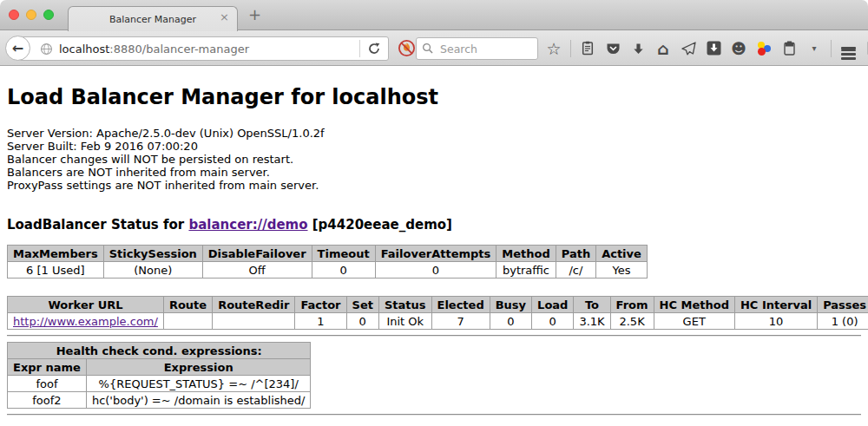  What do you see at coordinates (436, 253) in the screenshot?
I see `col-failoverattempts: FailoverAttempts` at bounding box center [436, 253].